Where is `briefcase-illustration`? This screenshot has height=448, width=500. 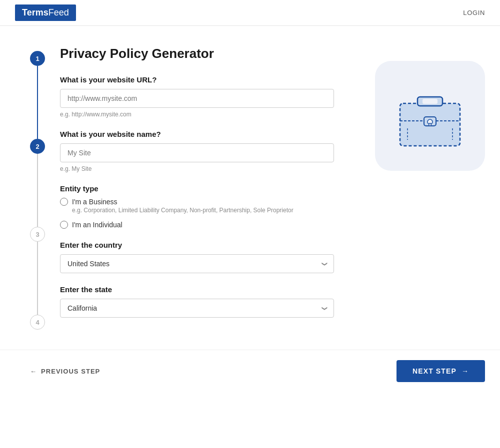 briefcase-illustration is located at coordinates (430, 116).